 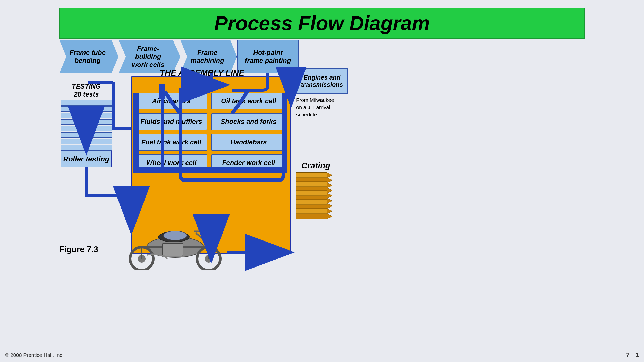 What do you see at coordinates (89, 57) in the screenshot?
I see `arrow-box-1: Frame tube bending` at bounding box center [89, 57].